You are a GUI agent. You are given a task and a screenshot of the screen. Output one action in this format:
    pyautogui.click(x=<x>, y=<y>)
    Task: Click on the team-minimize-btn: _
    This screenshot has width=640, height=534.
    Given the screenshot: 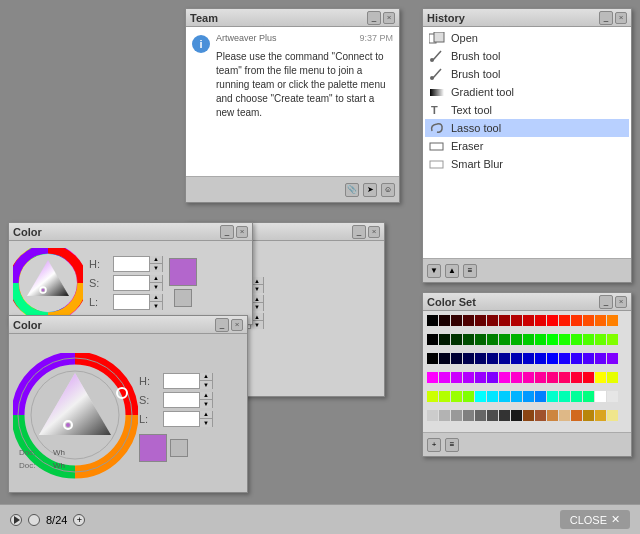 What is the action you would take?
    pyautogui.click(x=374, y=18)
    